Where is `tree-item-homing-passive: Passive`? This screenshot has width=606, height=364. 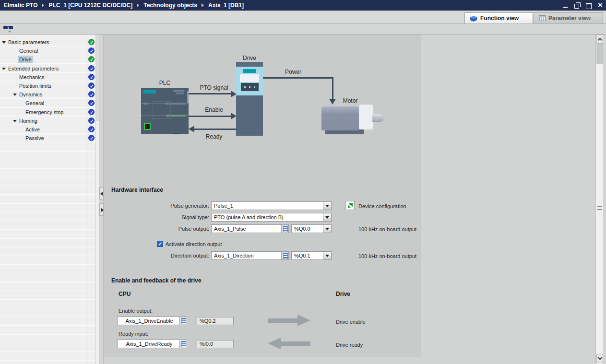 tree-item-homing-passive: Passive is located at coordinates (48, 138).